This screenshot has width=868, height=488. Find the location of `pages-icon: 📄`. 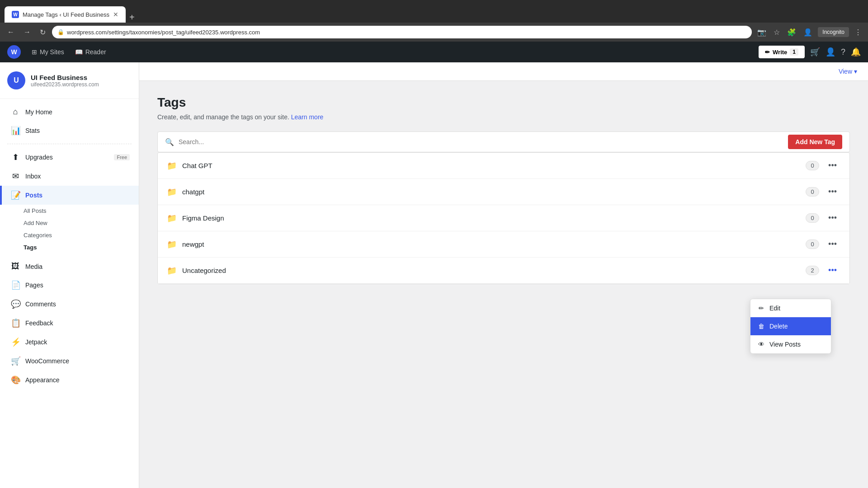

pages-icon: 📄 is located at coordinates (15, 285).